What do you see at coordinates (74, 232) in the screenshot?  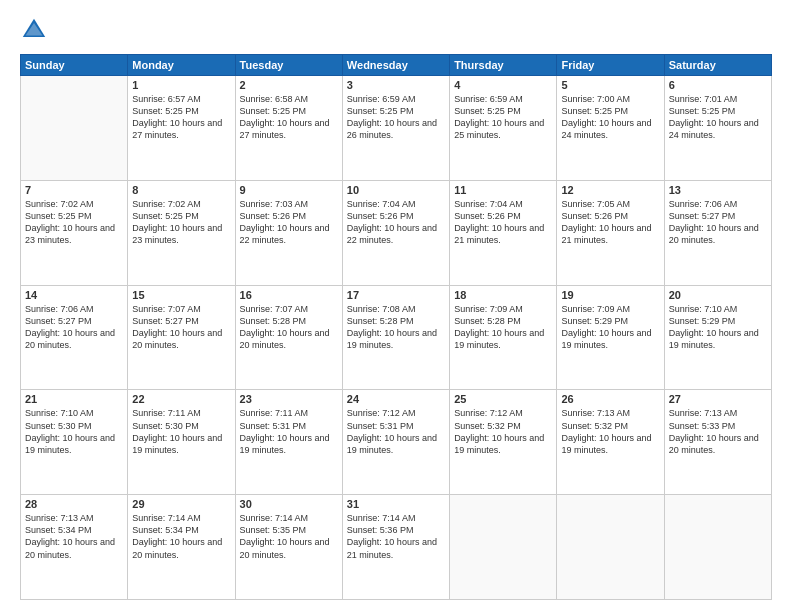 I see `calendar-cell: 7Sunrise: 7:02 AM Sunset: 5:25 PM Daylig…` at bounding box center [74, 232].